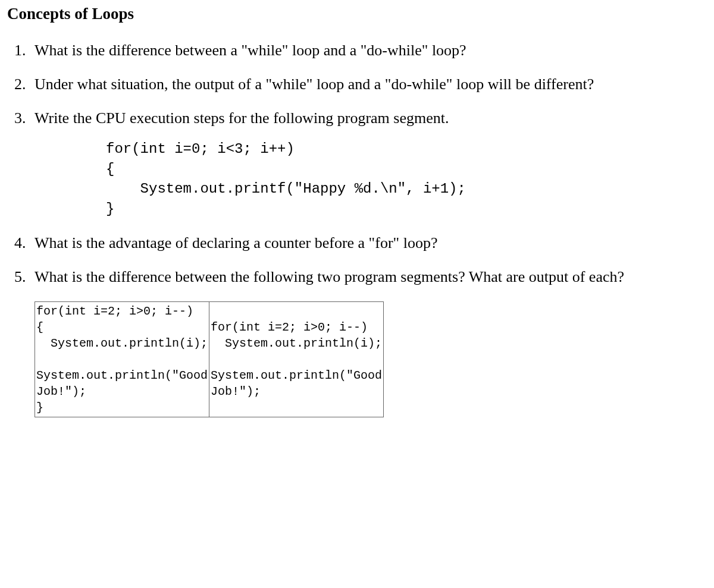 This screenshot has width=714, height=588. What do you see at coordinates (369, 84) in the screenshot?
I see `question-2: Under what situation, the output of a "w…` at bounding box center [369, 84].